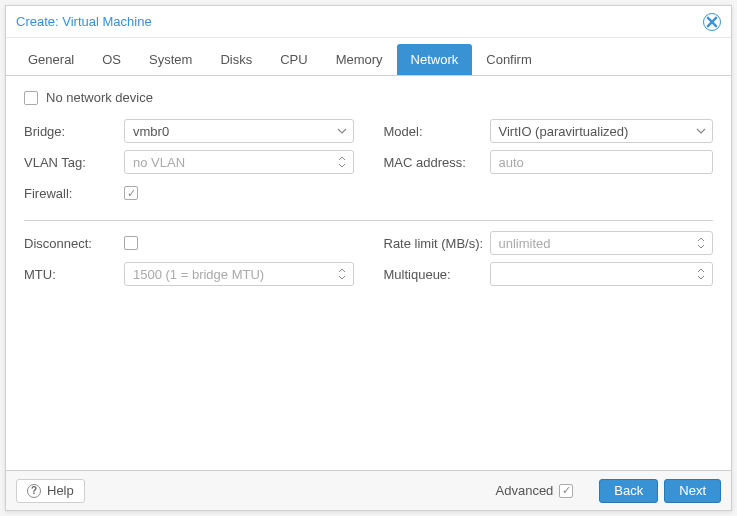 This screenshot has width=737, height=516. Describe the element at coordinates (74, 274) in the screenshot. I see `mtu-label: MTU:` at that location.